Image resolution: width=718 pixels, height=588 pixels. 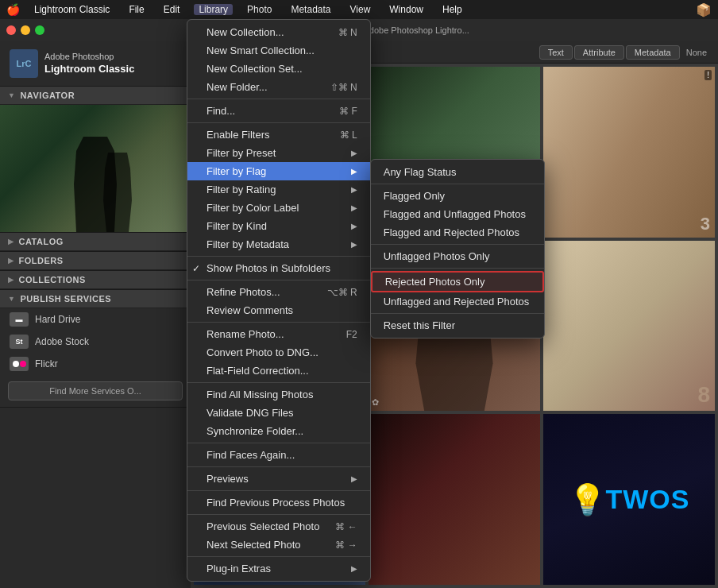 I want to click on submenu-unflagged-rejected: Unflagged and Rejected Photos, so click(x=457, y=302).